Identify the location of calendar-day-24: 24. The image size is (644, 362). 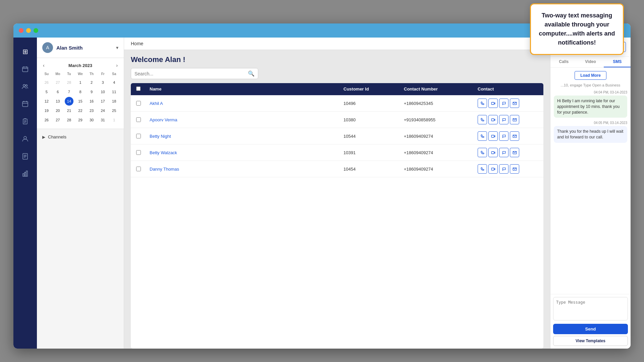
(103, 111).